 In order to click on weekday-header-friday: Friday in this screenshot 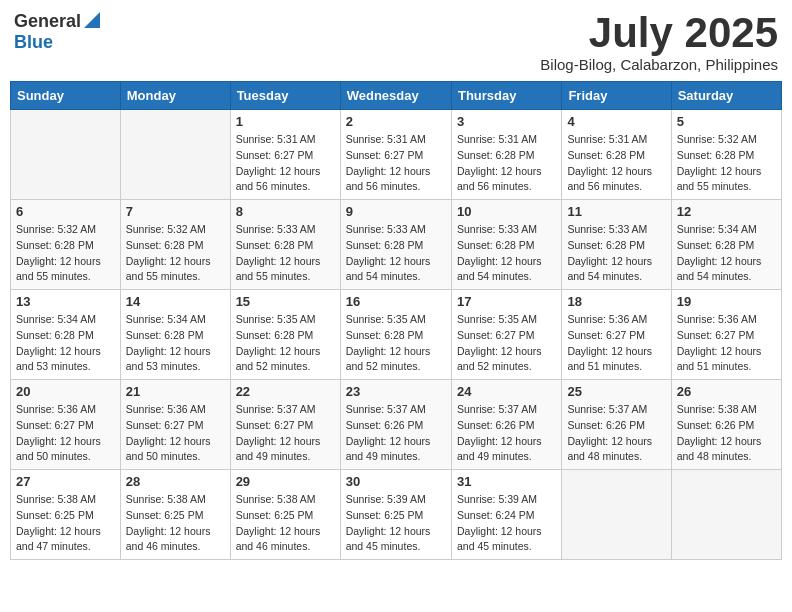, I will do `click(616, 96)`.